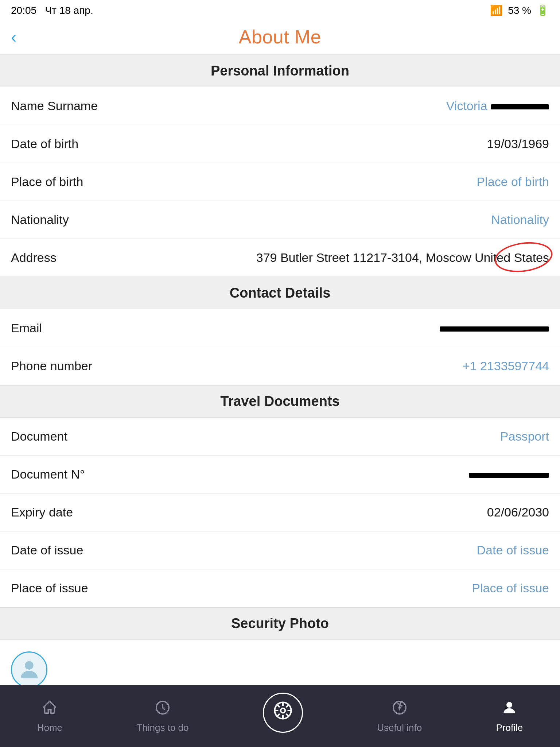 The width and height of the screenshot is (560, 747). I want to click on tab-profile-label: Profile, so click(510, 728).